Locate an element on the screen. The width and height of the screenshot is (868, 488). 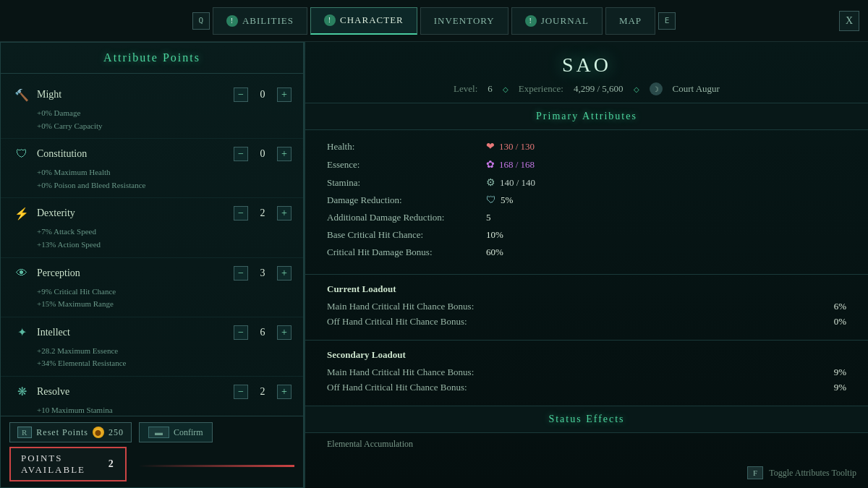
reset-key: R is located at coordinates (25, 432).